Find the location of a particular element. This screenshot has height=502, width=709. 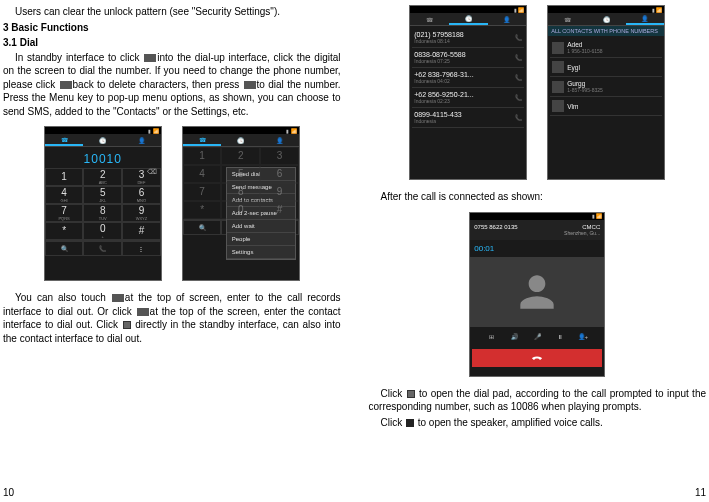

contacts-tab-icon is located at coordinates (143, 312).